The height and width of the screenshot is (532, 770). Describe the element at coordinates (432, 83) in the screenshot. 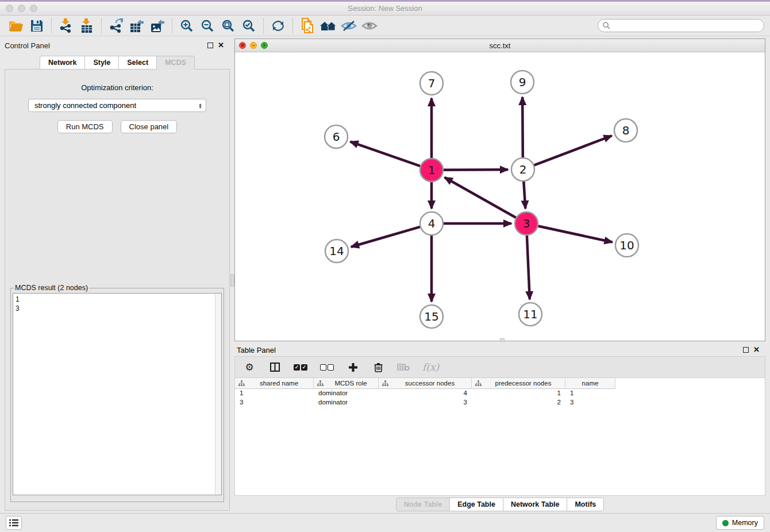

I see `svg-text: 7` at that location.